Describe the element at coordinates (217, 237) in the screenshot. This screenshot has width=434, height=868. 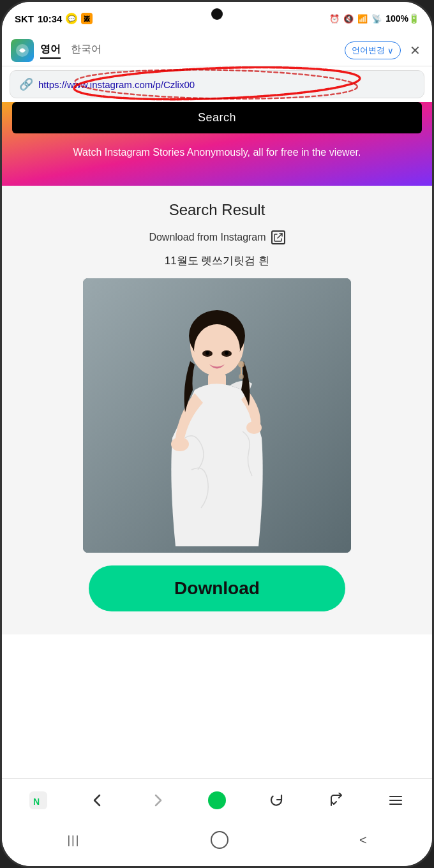
I see `download-link-row: Download from Instagram` at that location.